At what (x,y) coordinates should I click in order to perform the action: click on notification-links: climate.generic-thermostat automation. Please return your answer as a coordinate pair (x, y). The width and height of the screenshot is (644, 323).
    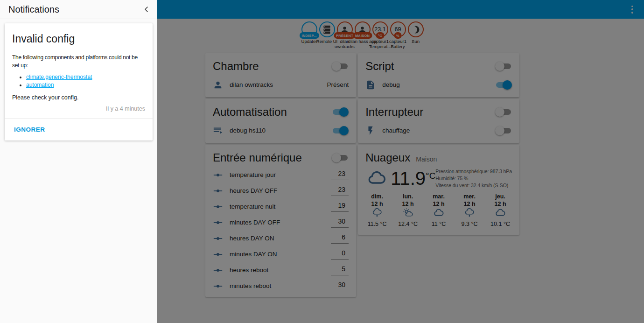
    Looking at the image, I should click on (78, 81).